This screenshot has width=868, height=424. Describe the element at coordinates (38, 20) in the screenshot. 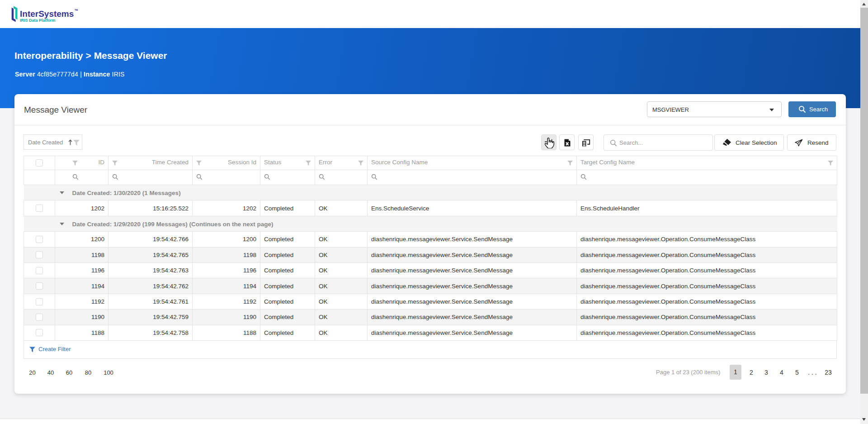

I see `svg-text: IRIS Data Platform` at that location.